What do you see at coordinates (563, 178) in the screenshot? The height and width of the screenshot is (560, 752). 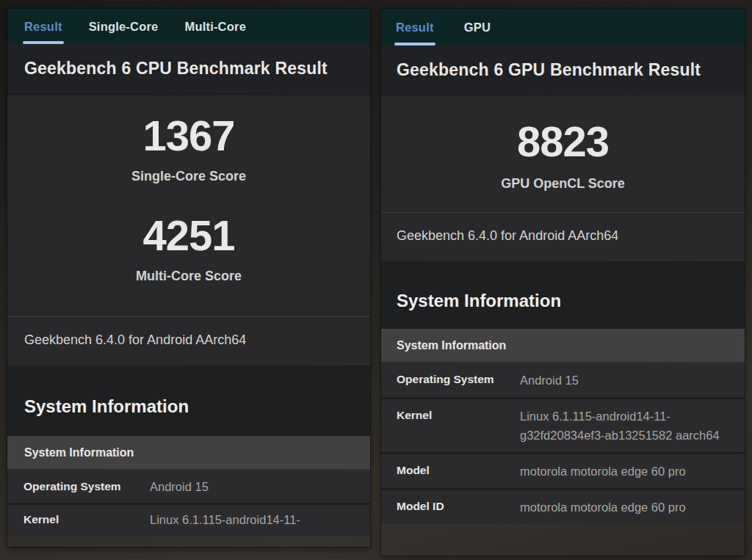 I see `gpu-score-section: 8823 GPU OpenCL Score Geekbench 6.4.0 fo…` at bounding box center [563, 178].